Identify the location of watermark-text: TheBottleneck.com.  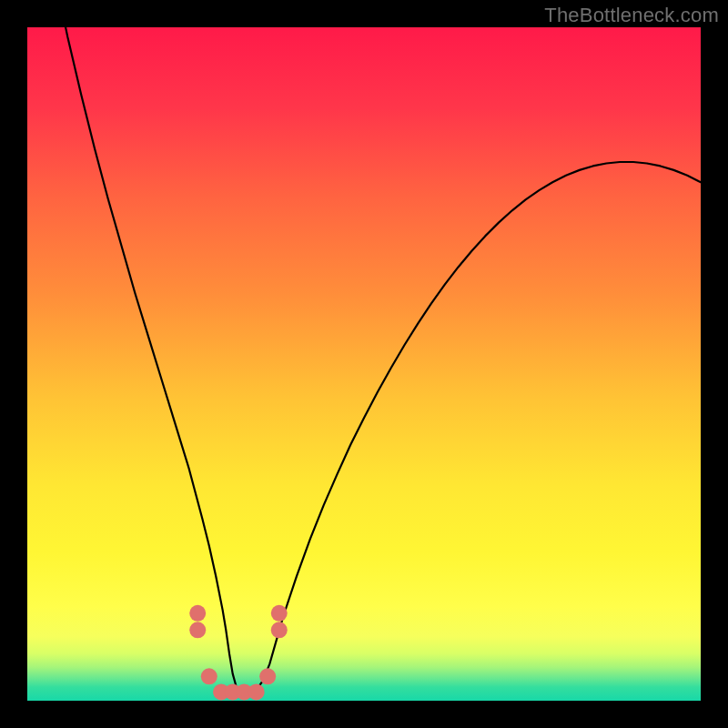
(632, 15).